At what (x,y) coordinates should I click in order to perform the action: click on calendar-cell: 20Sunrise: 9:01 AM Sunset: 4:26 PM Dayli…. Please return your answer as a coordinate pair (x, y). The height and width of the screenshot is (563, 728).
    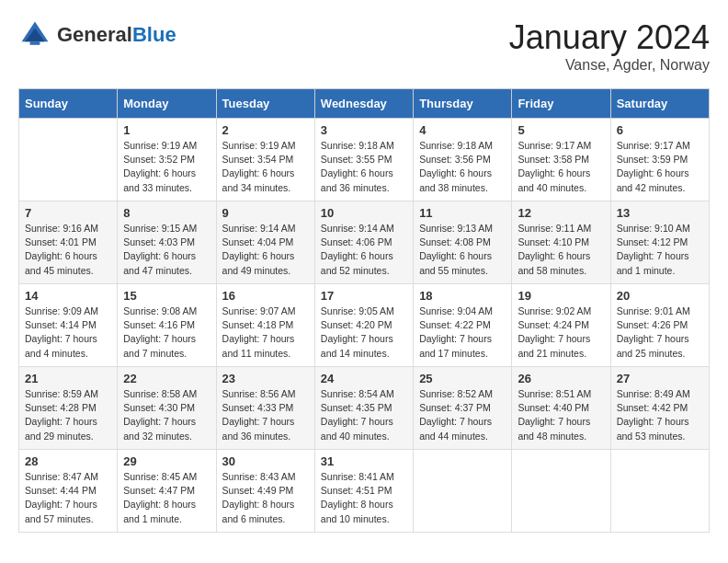
    Looking at the image, I should click on (660, 326).